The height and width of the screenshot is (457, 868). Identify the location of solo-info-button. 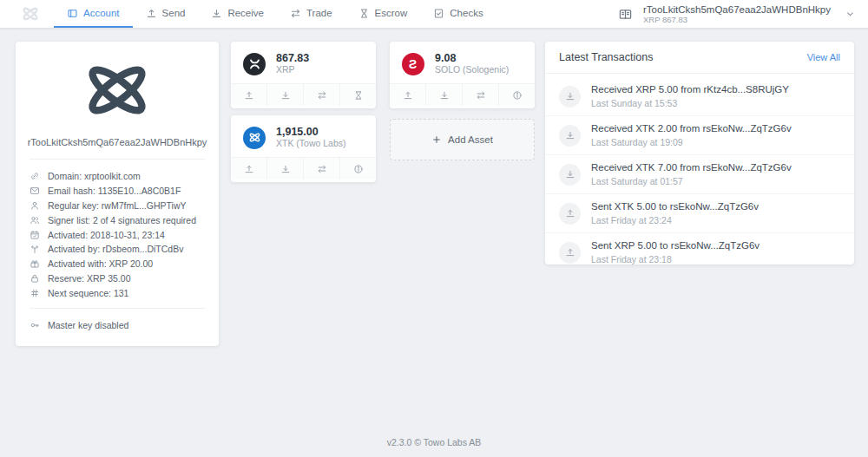
(516, 95).